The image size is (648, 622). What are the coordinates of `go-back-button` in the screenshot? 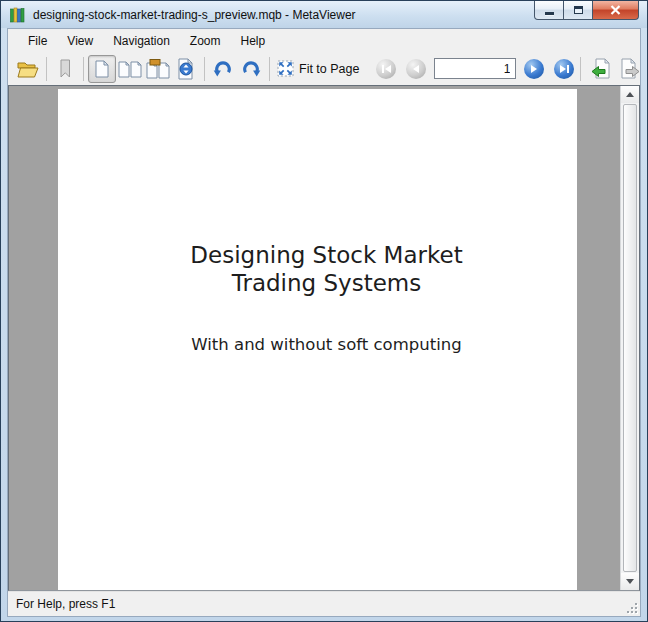 It's located at (601, 69).